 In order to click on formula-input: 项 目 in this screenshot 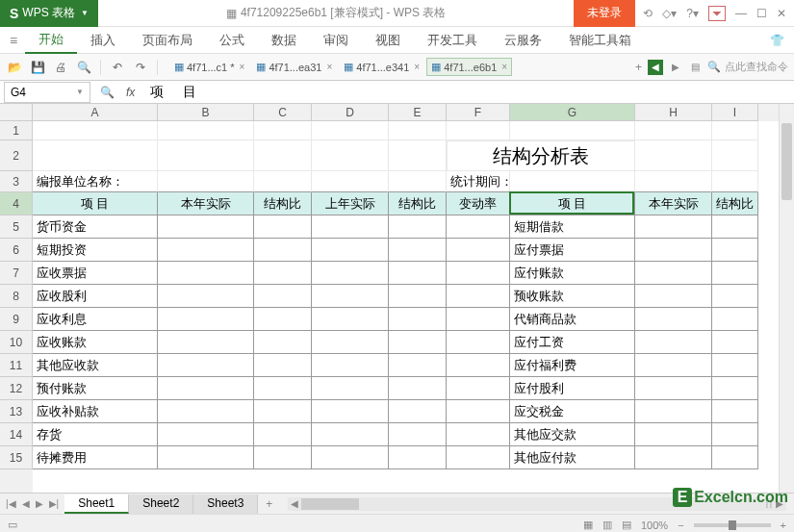, I will do `click(470, 92)`.